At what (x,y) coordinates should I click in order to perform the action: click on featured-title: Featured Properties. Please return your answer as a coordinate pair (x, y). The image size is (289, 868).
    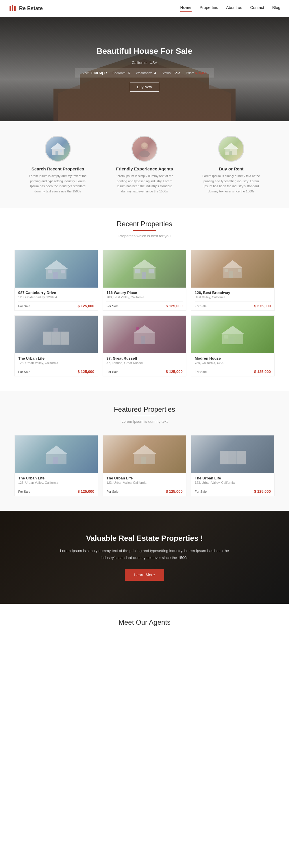
    Looking at the image, I should click on (145, 409).